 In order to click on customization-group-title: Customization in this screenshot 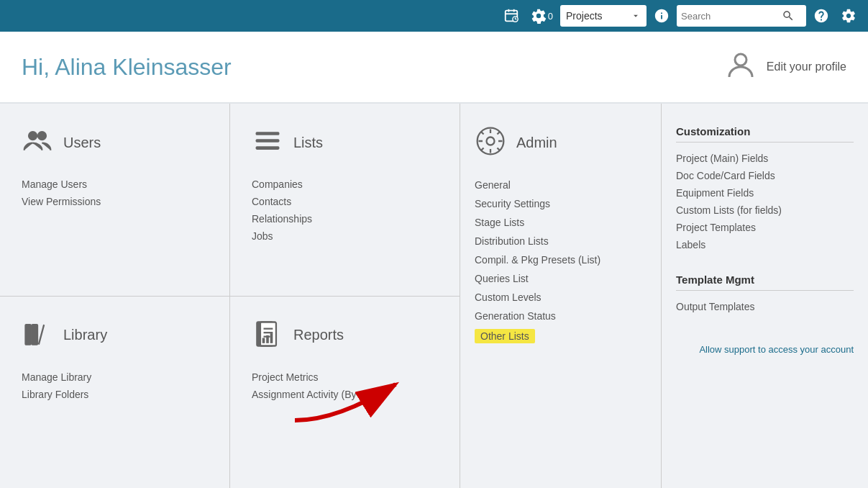, I will do `click(765, 134)`.